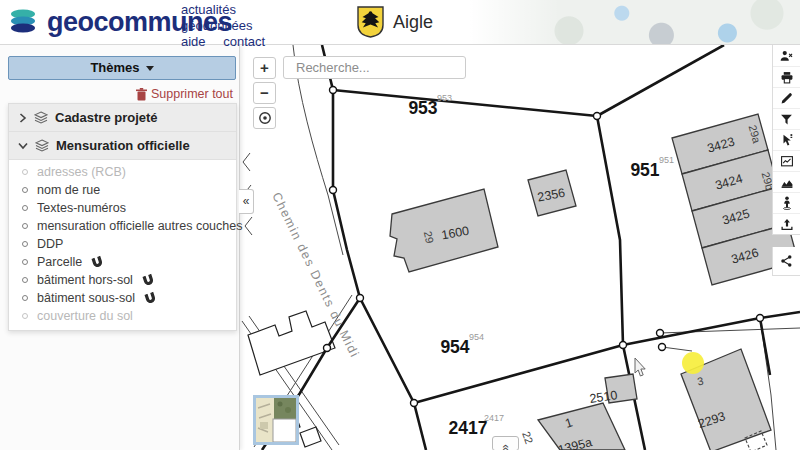 This screenshot has height=450, width=800. I want to click on user-logout-button, so click(786, 56).